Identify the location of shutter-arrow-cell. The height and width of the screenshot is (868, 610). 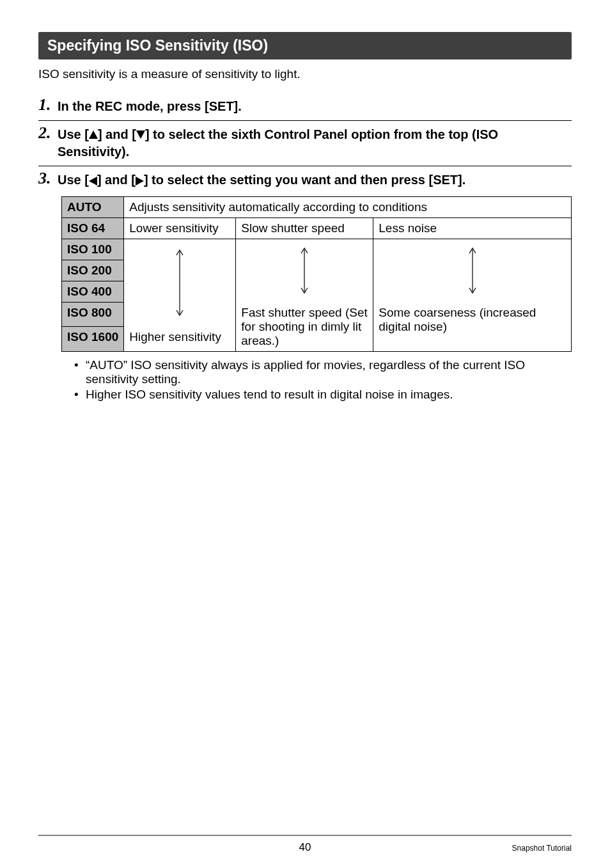
(304, 271).